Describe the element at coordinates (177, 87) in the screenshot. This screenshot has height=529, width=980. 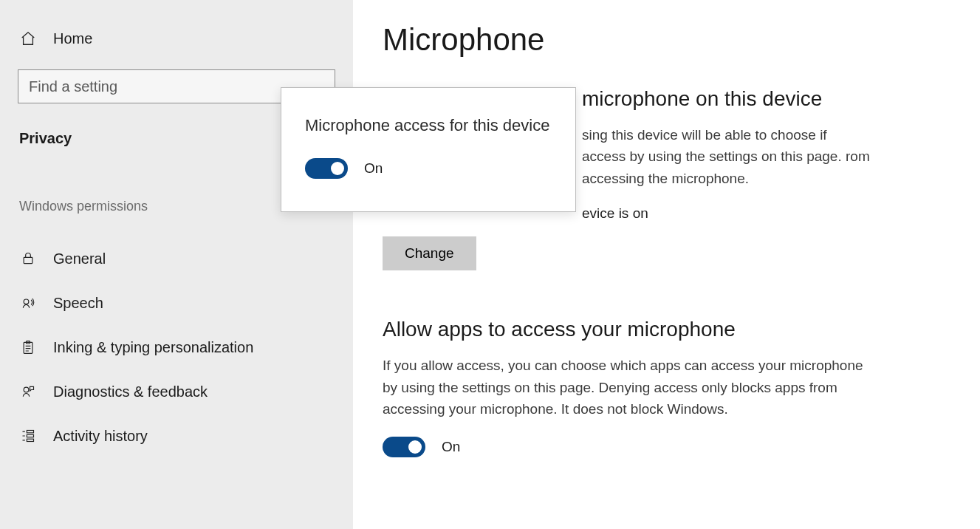
I see `search-input` at that location.